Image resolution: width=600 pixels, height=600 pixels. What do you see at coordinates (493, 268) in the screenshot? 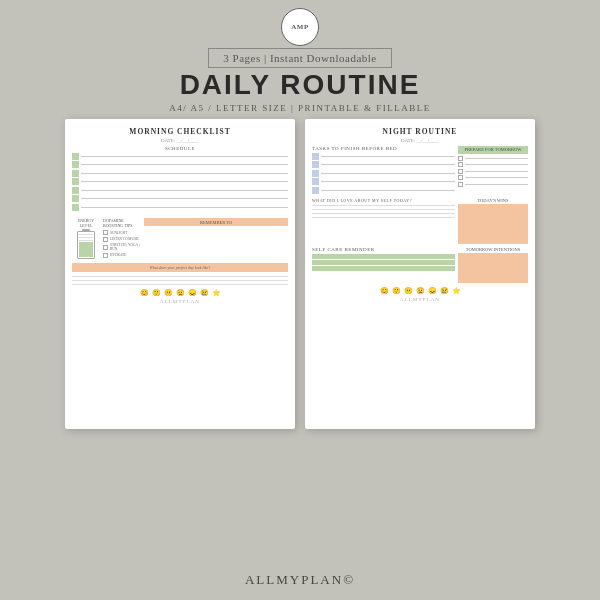
I see `tomorrow-box` at bounding box center [493, 268].